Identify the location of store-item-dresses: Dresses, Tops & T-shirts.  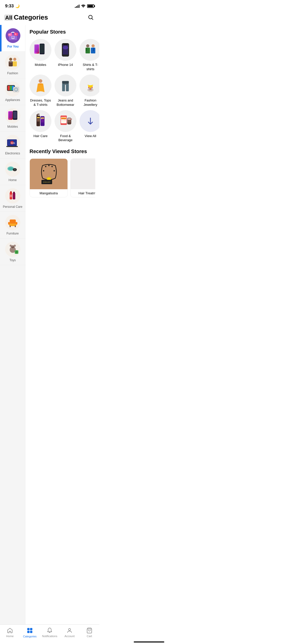
(40, 91).